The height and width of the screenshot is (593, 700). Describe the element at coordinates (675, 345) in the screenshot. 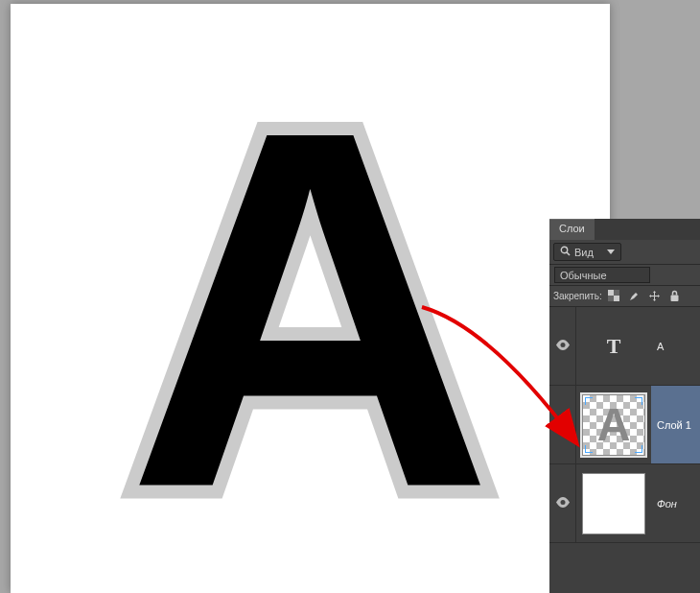

I see `layer-name: A` at that location.